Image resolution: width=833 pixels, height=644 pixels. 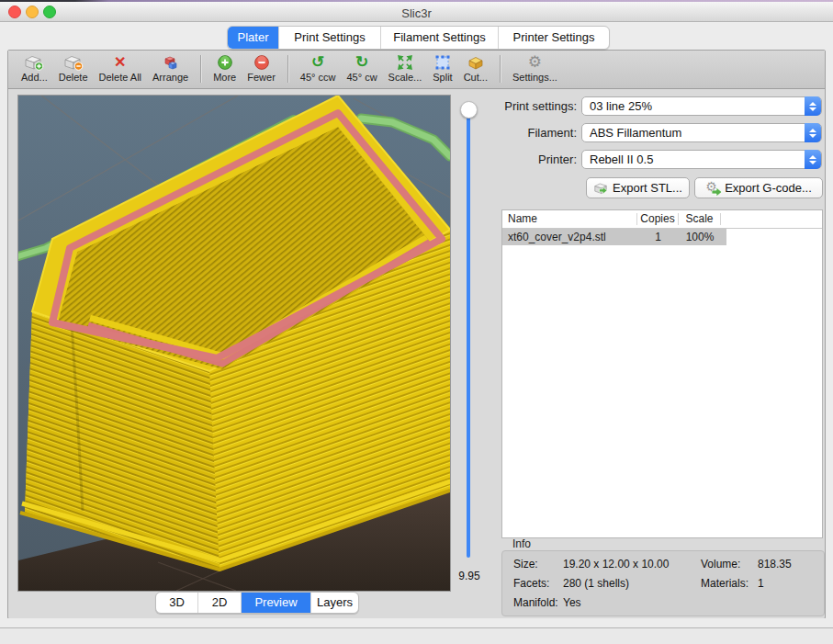 What do you see at coordinates (35, 77) in the screenshot?
I see `add-label: Add...` at bounding box center [35, 77].